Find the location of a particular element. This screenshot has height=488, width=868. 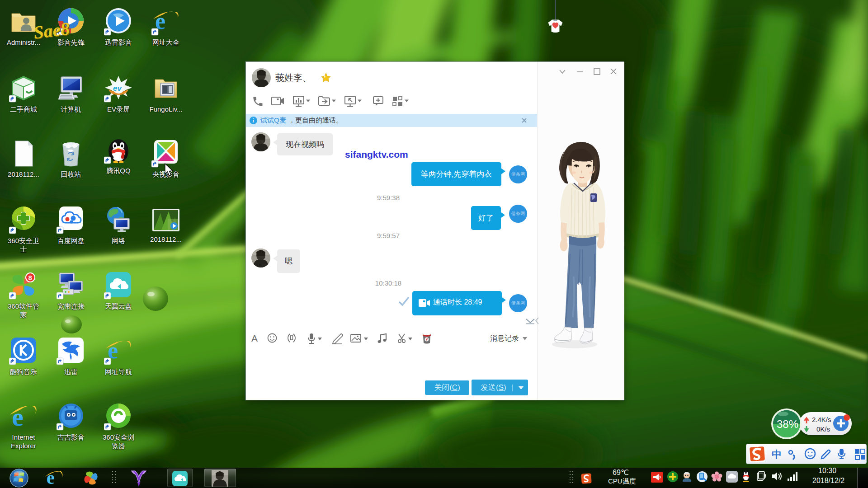

svg-text: A is located at coordinates (255, 338).